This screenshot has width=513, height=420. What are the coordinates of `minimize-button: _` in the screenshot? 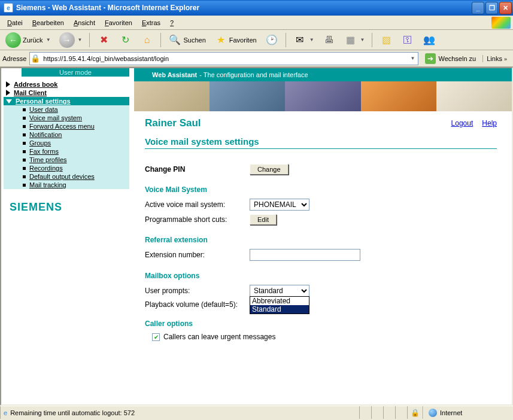 It's located at (478, 8).